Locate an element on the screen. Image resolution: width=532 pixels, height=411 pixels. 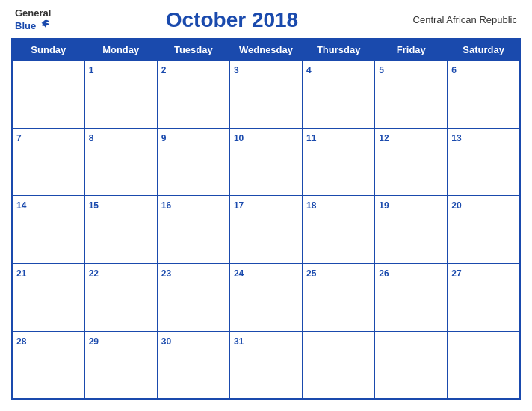
calendar-cell: 18 is located at coordinates (339, 230).